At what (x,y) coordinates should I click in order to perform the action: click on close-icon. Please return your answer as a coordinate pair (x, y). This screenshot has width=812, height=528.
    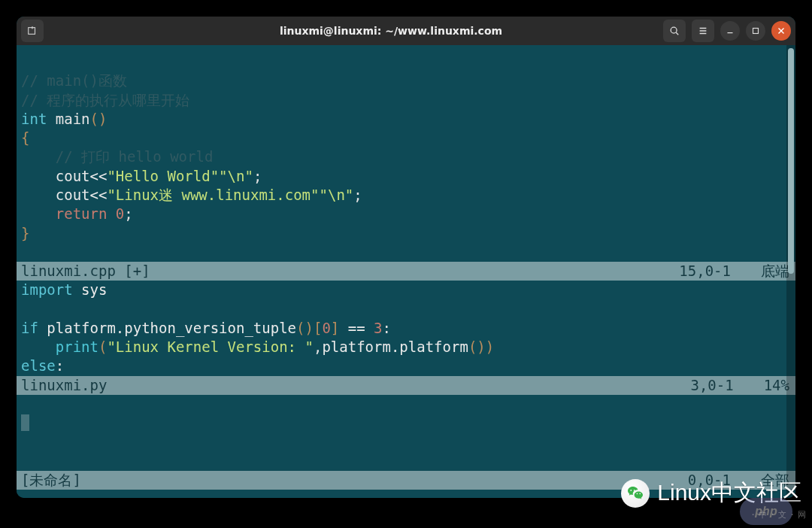
    Looking at the image, I should click on (781, 31).